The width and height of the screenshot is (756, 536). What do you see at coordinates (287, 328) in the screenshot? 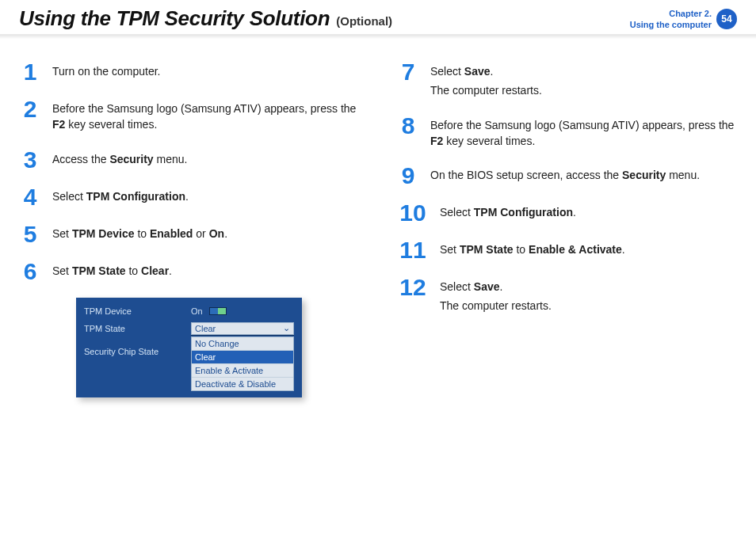
I see `chevron-down-icon: ⌄` at bounding box center [287, 328].